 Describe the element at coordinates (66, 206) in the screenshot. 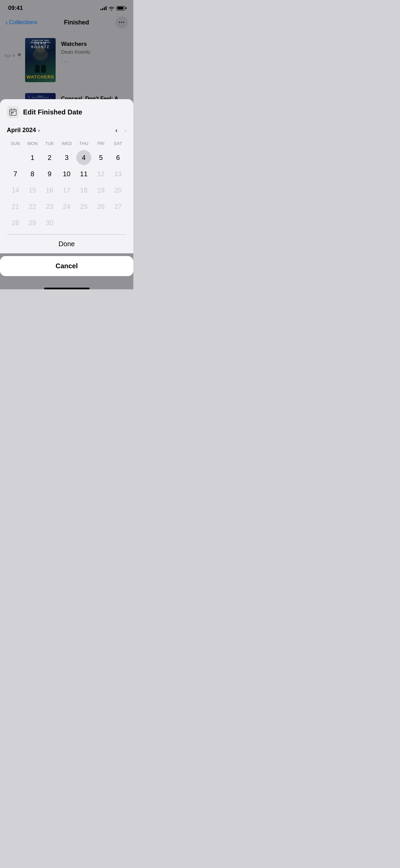

I see `cal-day-dimmed: 24` at that location.